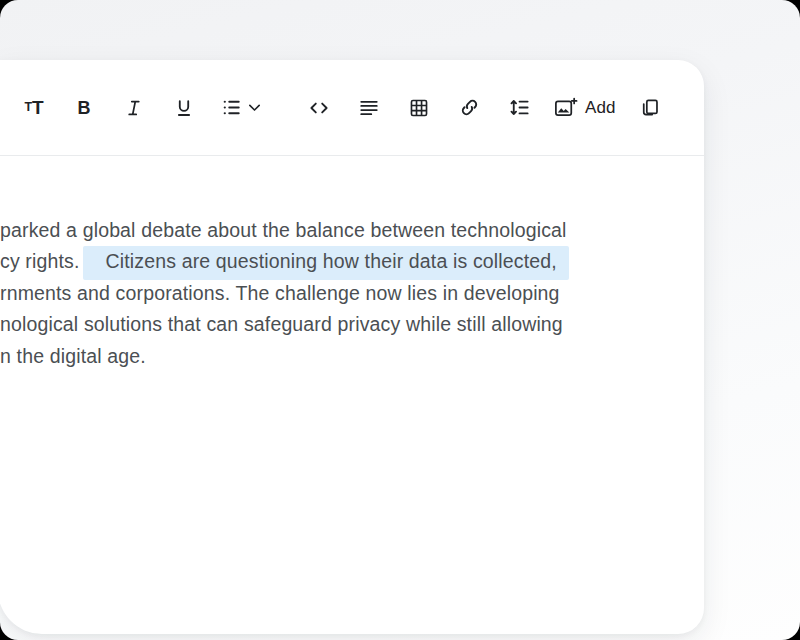 The image size is (800, 640). What do you see at coordinates (352, 324) in the screenshot?
I see `text-line: nological solutions that can safeguard p…` at bounding box center [352, 324].